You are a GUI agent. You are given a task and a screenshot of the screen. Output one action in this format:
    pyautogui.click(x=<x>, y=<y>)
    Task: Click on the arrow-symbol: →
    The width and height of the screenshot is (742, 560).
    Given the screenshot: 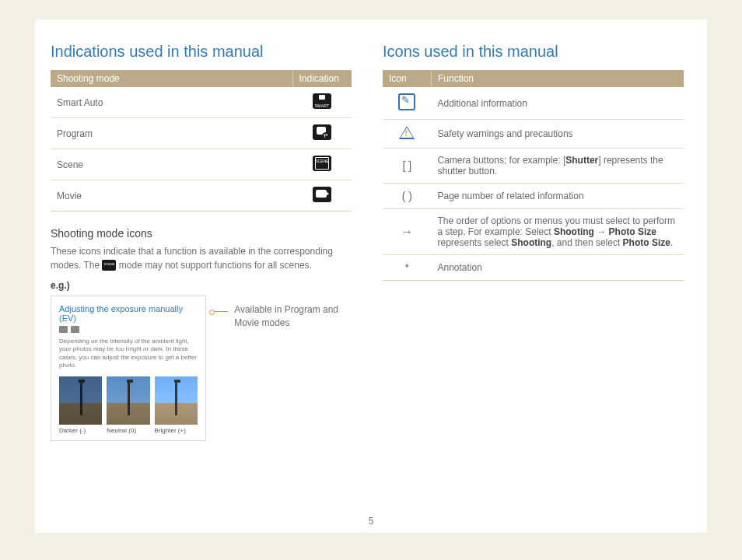 What is the action you would take?
    pyautogui.click(x=408, y=232)
    